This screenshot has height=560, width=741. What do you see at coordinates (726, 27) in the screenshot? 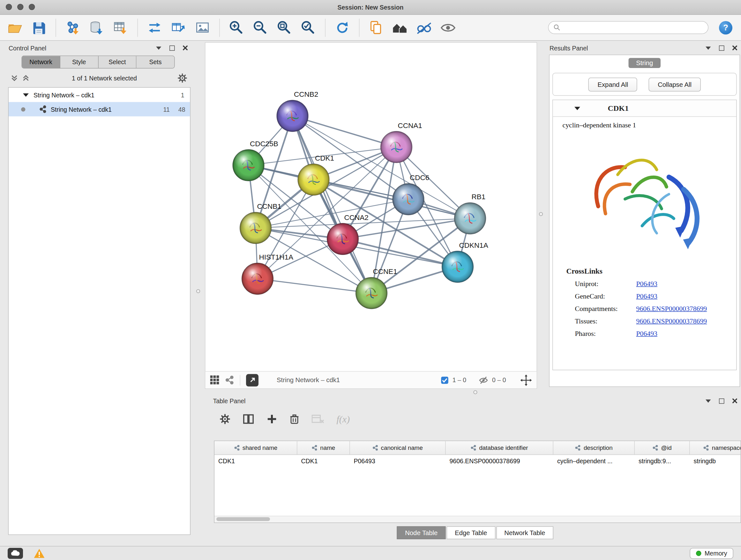
I see `help-button: ?` at bounding box center [726, 27].